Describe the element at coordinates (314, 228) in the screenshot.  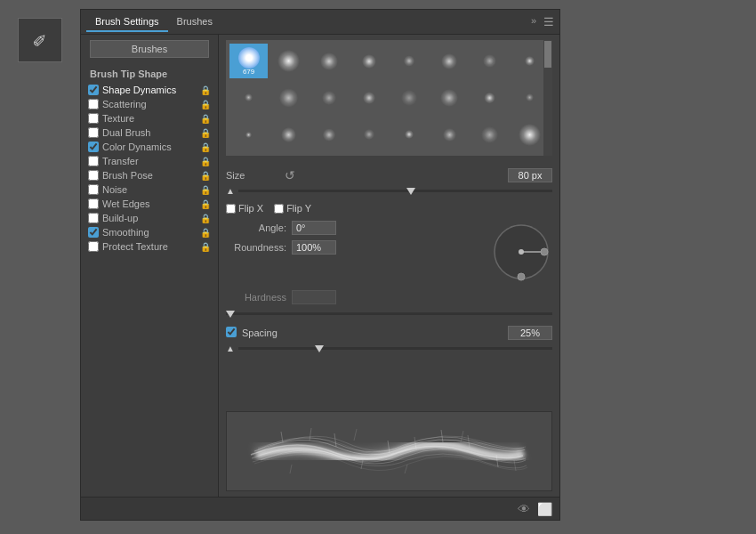
I see `angle-input` at that location.